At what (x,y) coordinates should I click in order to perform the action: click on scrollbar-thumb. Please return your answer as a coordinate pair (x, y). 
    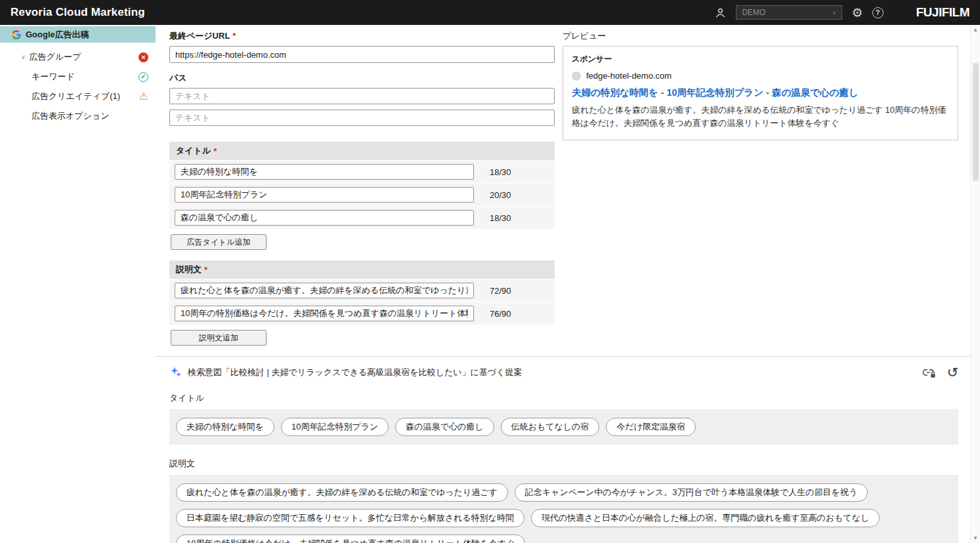
    Looking at the image, I should click on (975, 122).